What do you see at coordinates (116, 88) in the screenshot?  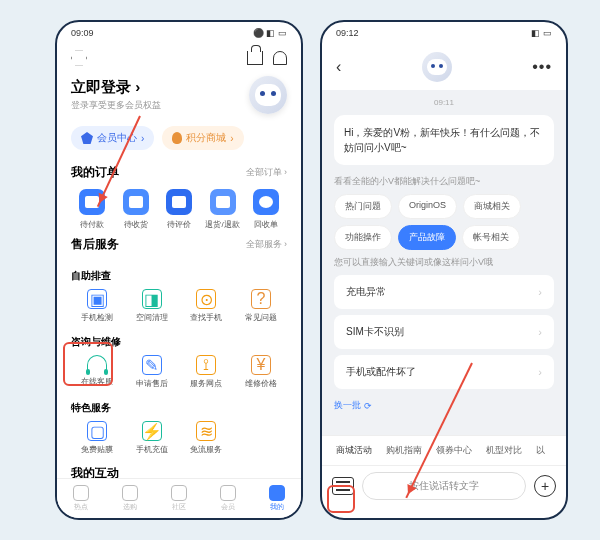 I see `login-title: 立即登录 ›` at bounding box center [116, 88].